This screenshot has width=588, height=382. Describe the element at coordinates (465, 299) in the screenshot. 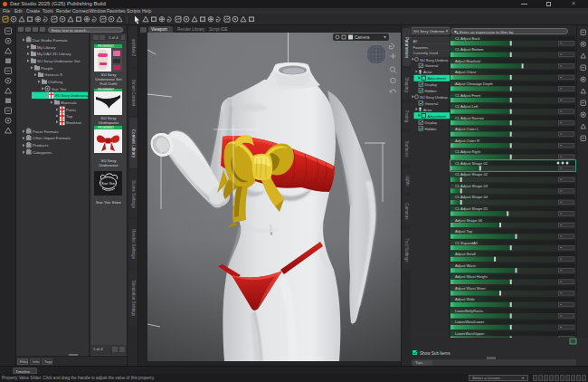

I see `svg-text: Adjust Wide` at that location.